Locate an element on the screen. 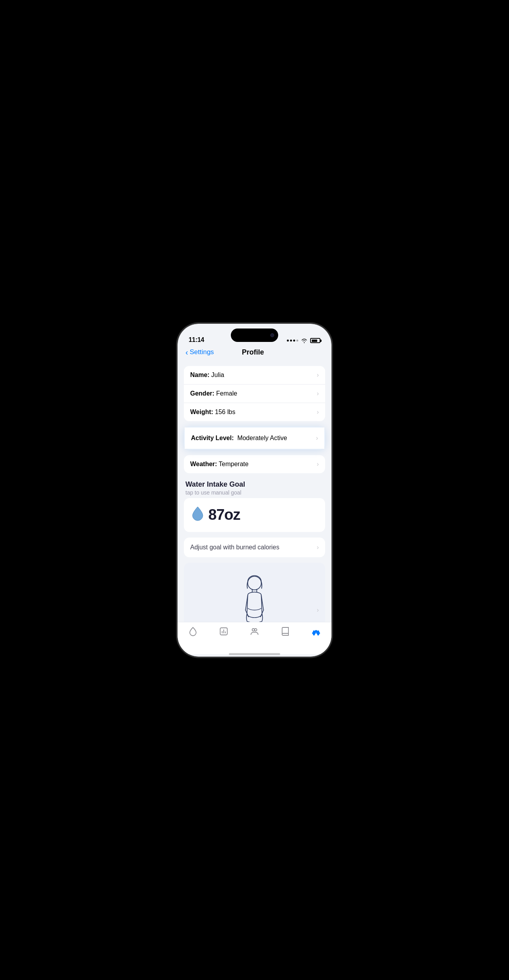  adjust-goal-label: Adjust goal with burned calories is located at coordinates (235, 547).